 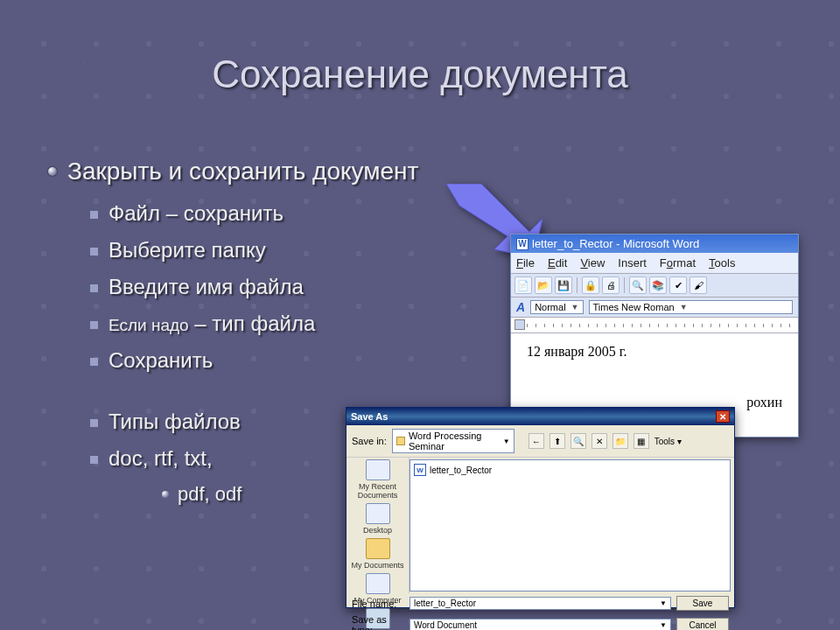 What do you see at coordinates (668, 441) in the screenshot?
I see `tools-menu: Tools ▾` at bounding box center [668, 441].